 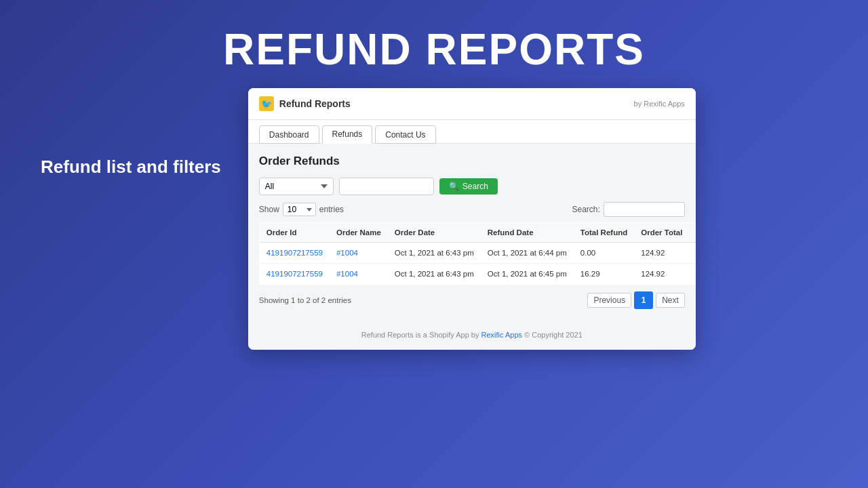 I want to click on nav-bar: Dashboard Refunds Contact Us, so click(x=472, y=131).